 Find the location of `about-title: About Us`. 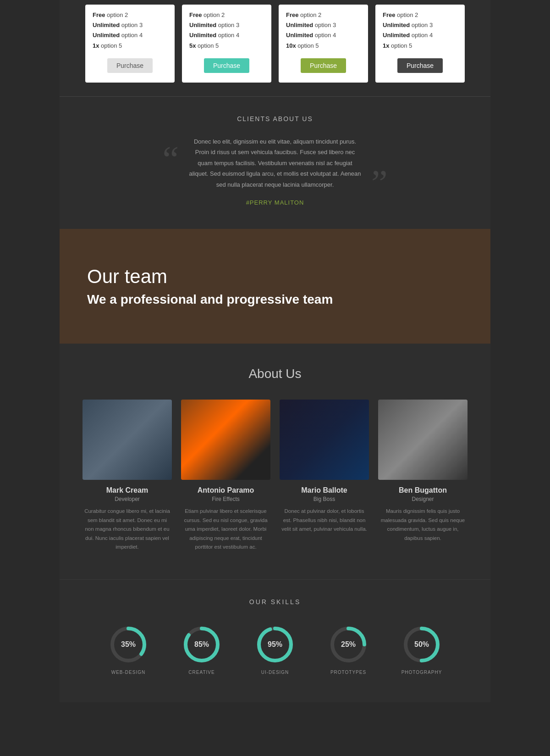

about-title: About Us is located at coordinates (275, 374).